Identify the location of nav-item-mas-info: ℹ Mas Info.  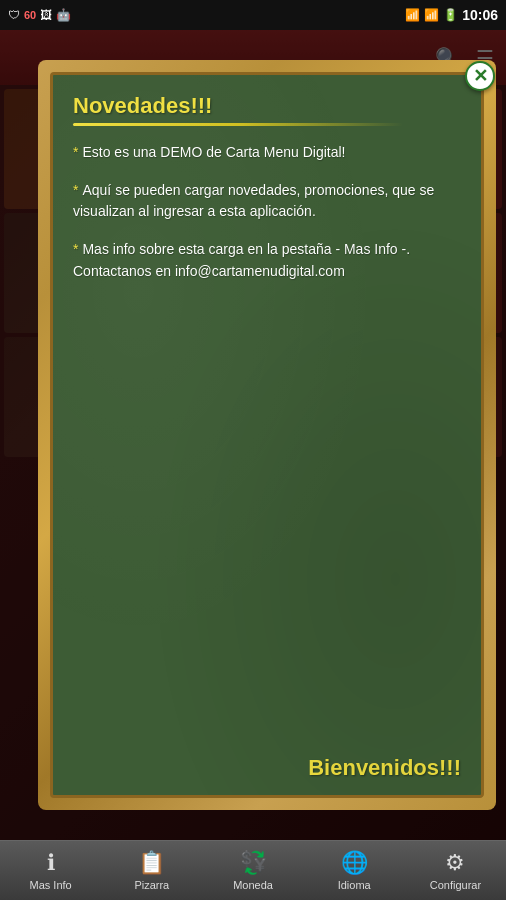
(50, 870).